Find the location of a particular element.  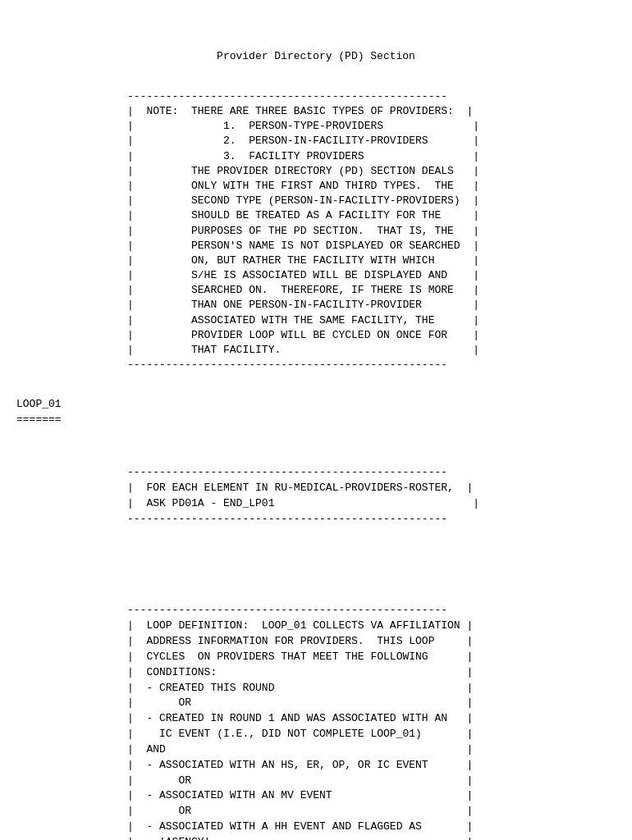

loop-01-label: LOOP_01 ======= is located at coordinates (324, 412).